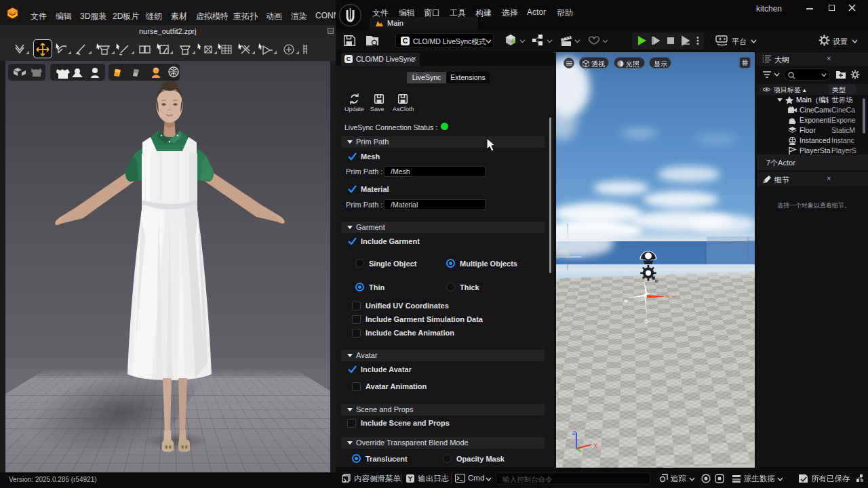 This screenshot has height=488, width=868. Describe the element at coordinates (574, 433) in the screenshot. I see `svg-text: Z` at that location.